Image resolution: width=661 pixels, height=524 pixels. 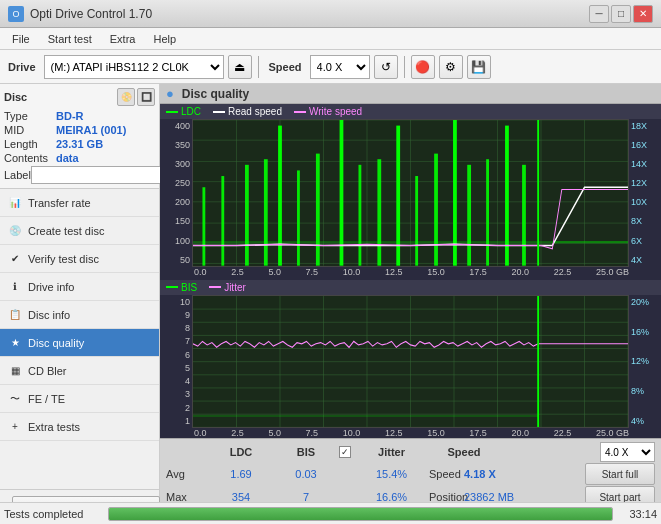 I want to click on app-icon: O, so click(x=16, y=14).